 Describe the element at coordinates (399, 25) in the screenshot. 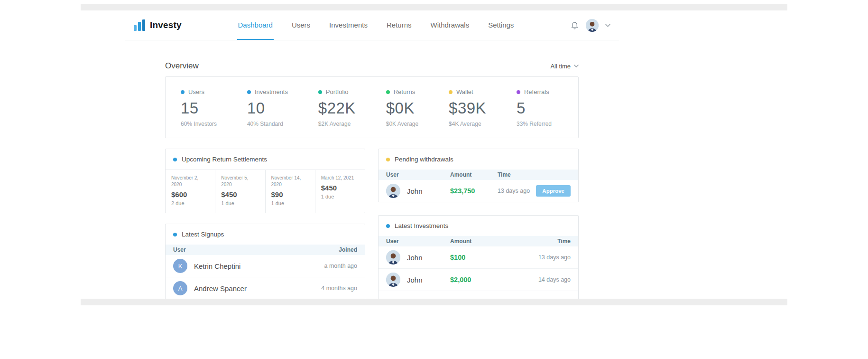

I see `nav-item-returns: Returns` at that location.